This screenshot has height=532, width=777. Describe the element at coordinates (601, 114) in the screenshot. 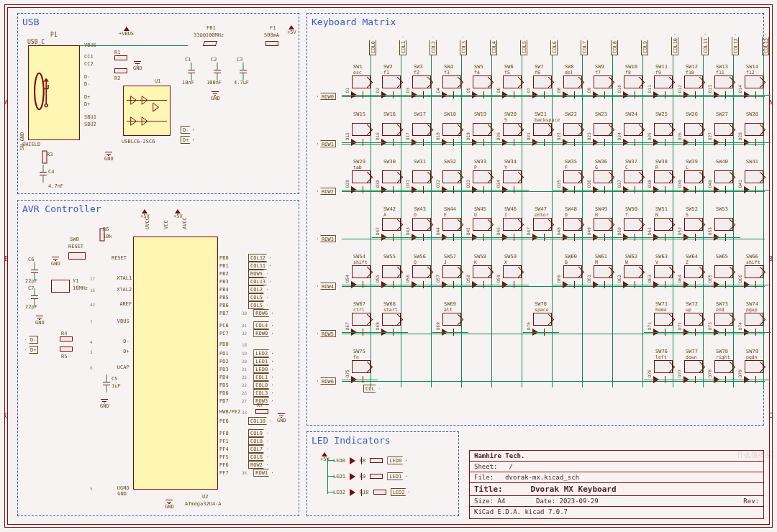

I see `sw-refdes: SW23` at that location.